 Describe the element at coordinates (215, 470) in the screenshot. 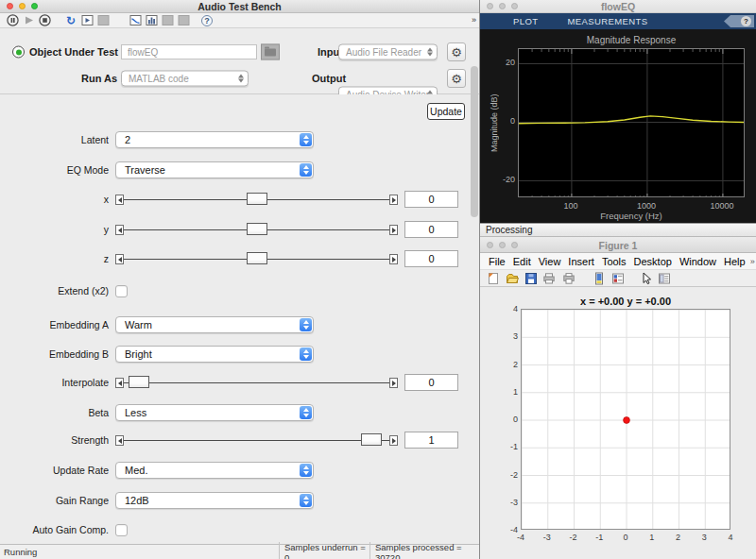

I see `update-rate-select: Med.` at that location.